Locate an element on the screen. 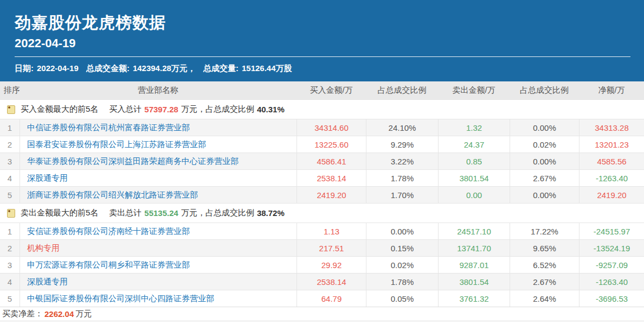 The width and height of the screenshot is (644, 324). branch-name-text: 机构专用 is located at coordinates (158, 247).